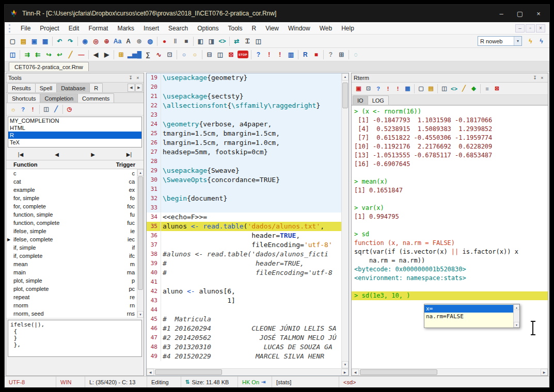  Describe the element at coordinates (151, 28) in the screenshot. I see `menu-insert: Insert` at that location.